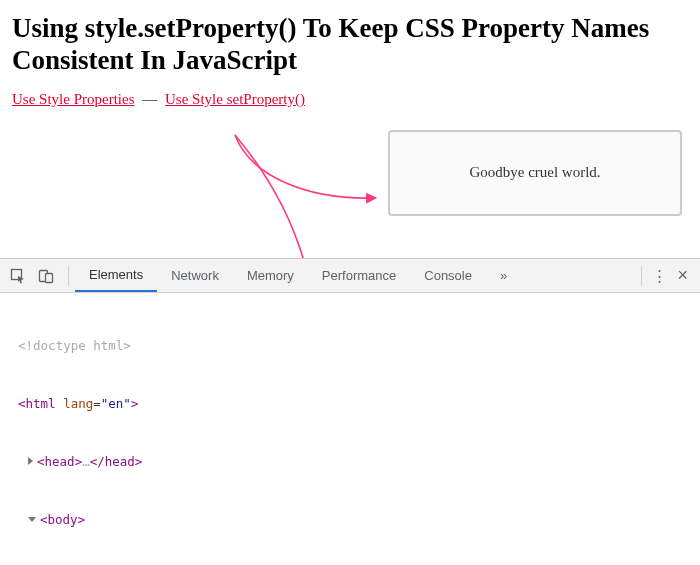 The height and width of the screenshot is (565, 700). Describe the element at coordinates (18, 276) in the screenshot. I see `inspect-icon` at that location.